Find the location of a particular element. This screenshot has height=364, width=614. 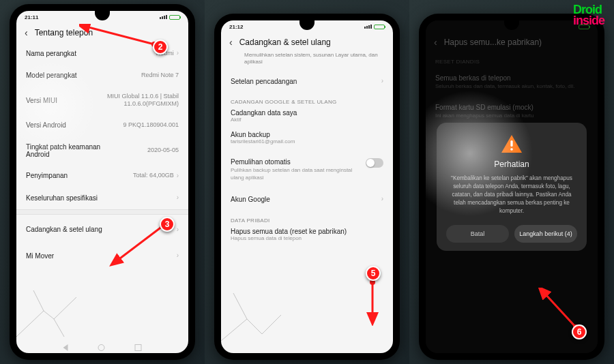

alert-icon is located at coordinates (512, 144).